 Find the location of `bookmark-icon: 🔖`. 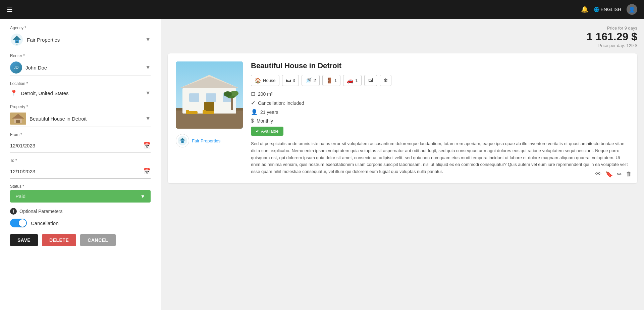

bookmark-icon: 🔖 is located at coordinates (609, 174).